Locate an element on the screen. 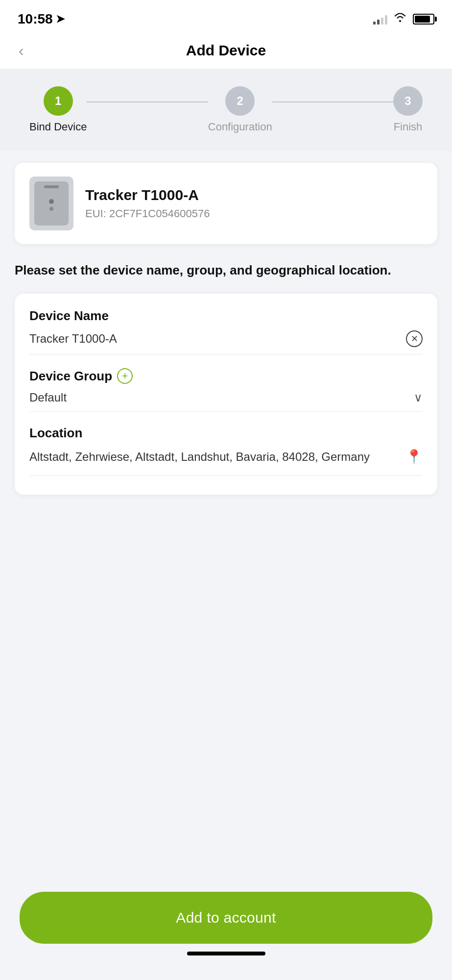 Image resolution: width=452 pixels, height=980 pixels. location-section: Location Altstadt, Zehrwiese, Altstadt, … is located at coordinates (226, 451).